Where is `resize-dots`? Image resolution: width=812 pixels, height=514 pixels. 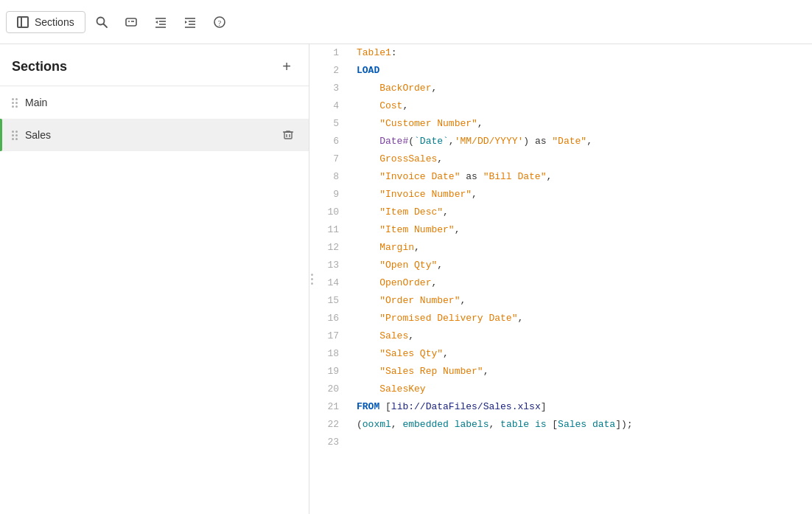 resize-dots is located at coordinates (312, 279).